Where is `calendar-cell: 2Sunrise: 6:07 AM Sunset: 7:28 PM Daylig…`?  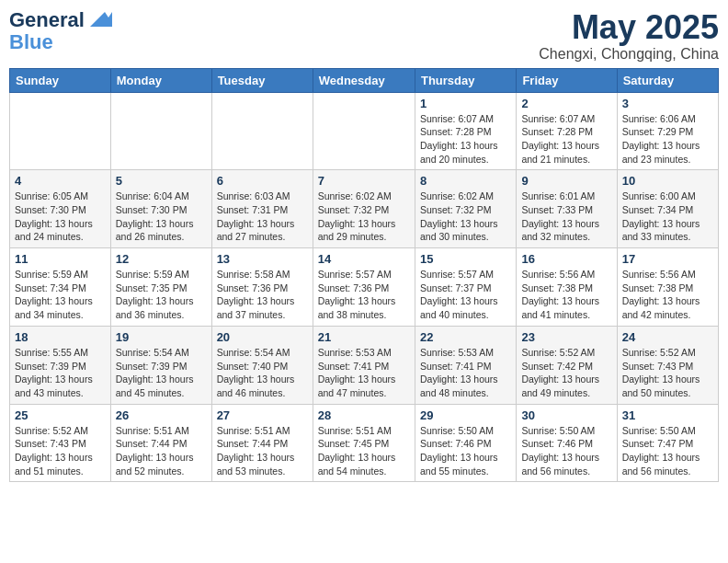 calendar-cell: 2Sunrise: 6:07 AM Sunset: 7:28 PM Daylig… is located at coordinates (566, 131).